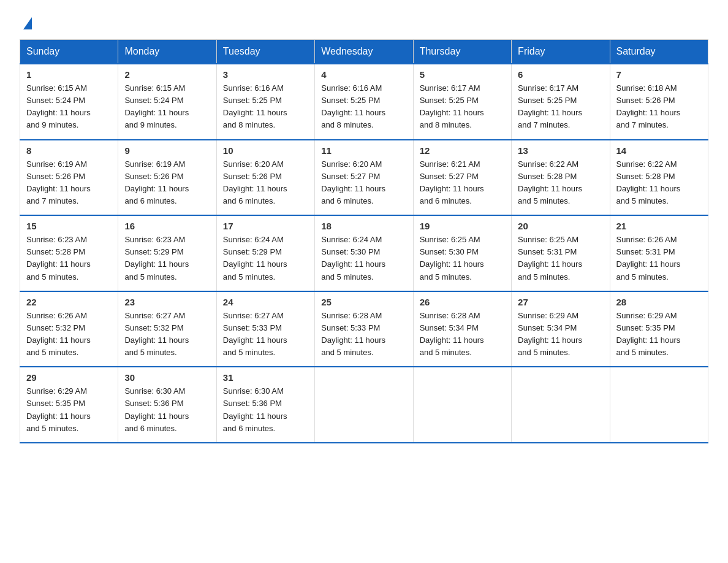 Image resolution: width=728 pixels, height=563 pixels. What do you see at coordinates (659, 302) in the screenshot?
I see `day-number: 28` at bounding box center [659, 302].